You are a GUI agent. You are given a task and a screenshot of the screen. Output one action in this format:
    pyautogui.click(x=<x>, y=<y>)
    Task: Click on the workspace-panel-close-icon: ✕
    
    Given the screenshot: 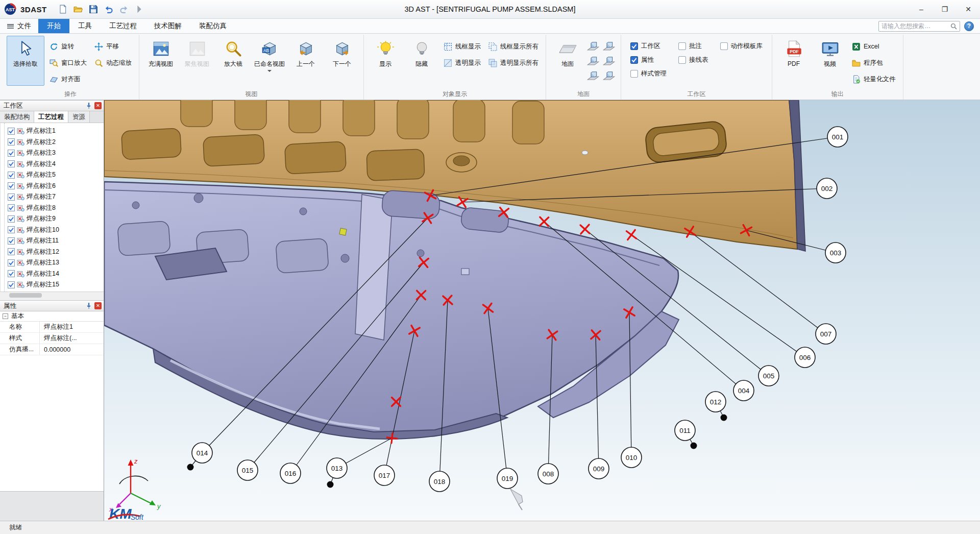 What is the action you would take?
    pyautogui.click(x=98, y=106)
    